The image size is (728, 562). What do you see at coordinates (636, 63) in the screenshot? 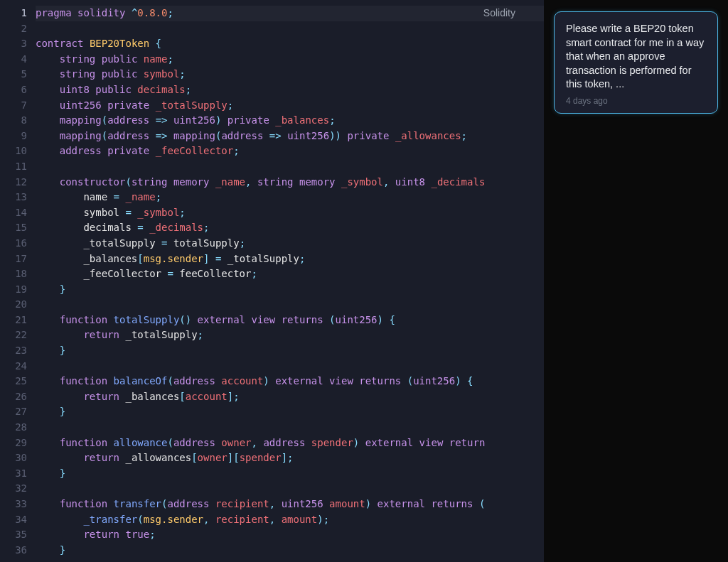
I see `prompt-card: Please write a BEP20 token smart contrac…` at bounding box center [636, 63].